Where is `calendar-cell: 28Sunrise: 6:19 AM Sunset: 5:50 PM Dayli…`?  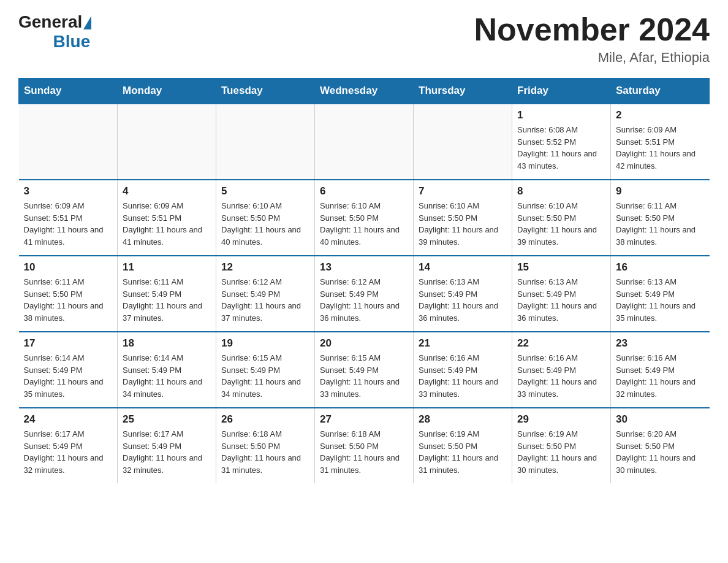 calendar-cell: 28Sunrise: 6:19 AM Sunset: 5:50 PM Dayli… is located at coordinates (463, 445).